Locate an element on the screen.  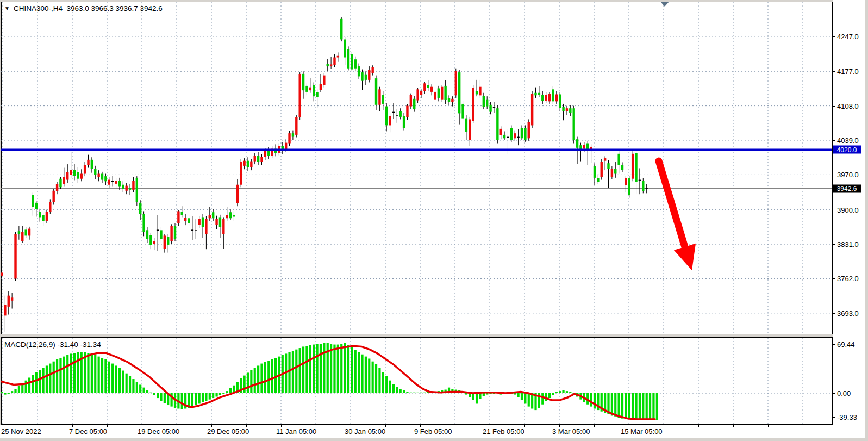
chart-title: ▼CHINA300-,H4 3963.0 3966.3 3936.7 3942.… is located at coordinates (84, 9).